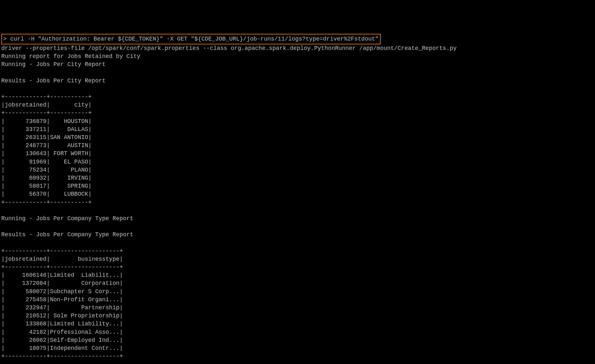  I want to click on table-row: | 18075|Independent Contr...|, so click(61, 348).